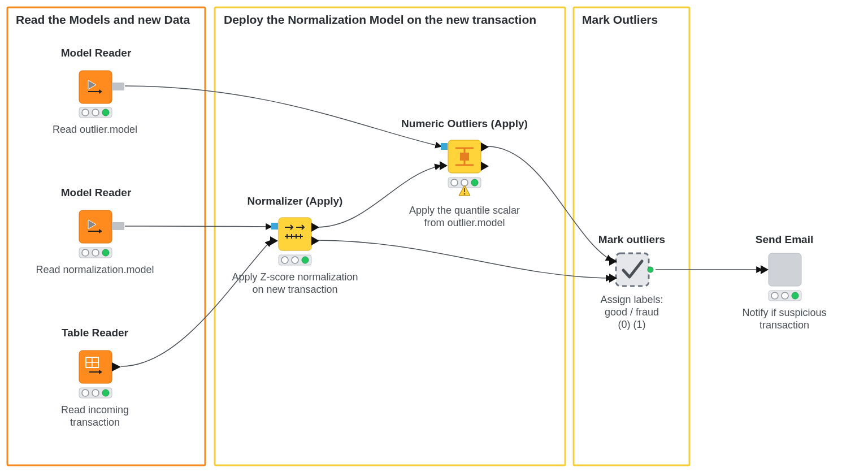  What do you see at coordinates (295, 289) in the screenshot?
I see `node-normalizer-desc2: on new transaction` at bounding box center [295, 289].